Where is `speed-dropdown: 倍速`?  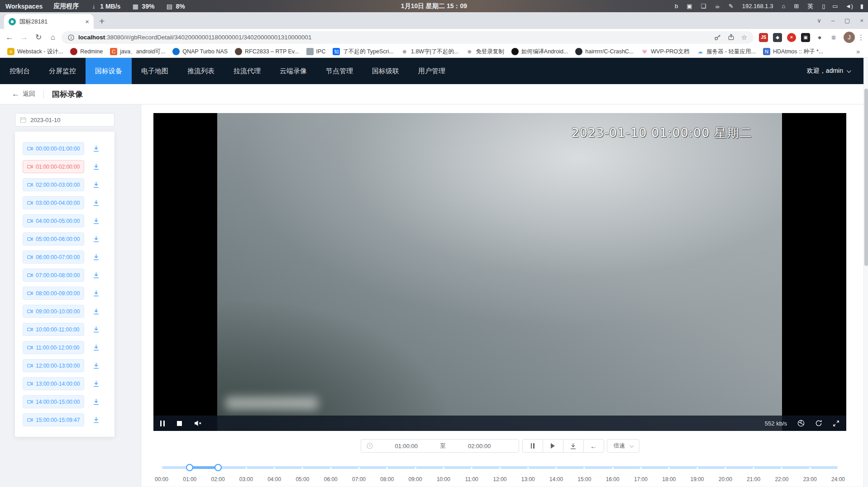
speed-dropdown: 倍速 is located at coordinates (623, 446).